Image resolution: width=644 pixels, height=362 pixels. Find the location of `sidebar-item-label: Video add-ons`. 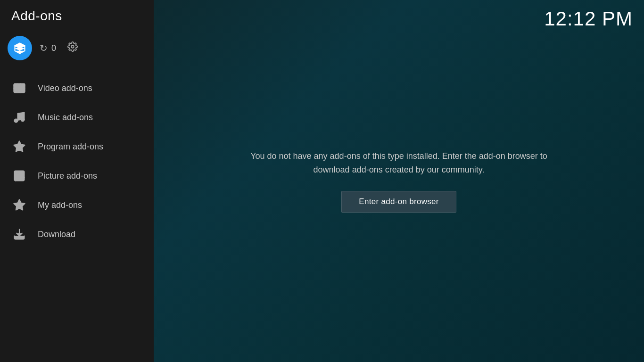

sidebar-item-label: Video add-ons is located at coordinates (65, 89).